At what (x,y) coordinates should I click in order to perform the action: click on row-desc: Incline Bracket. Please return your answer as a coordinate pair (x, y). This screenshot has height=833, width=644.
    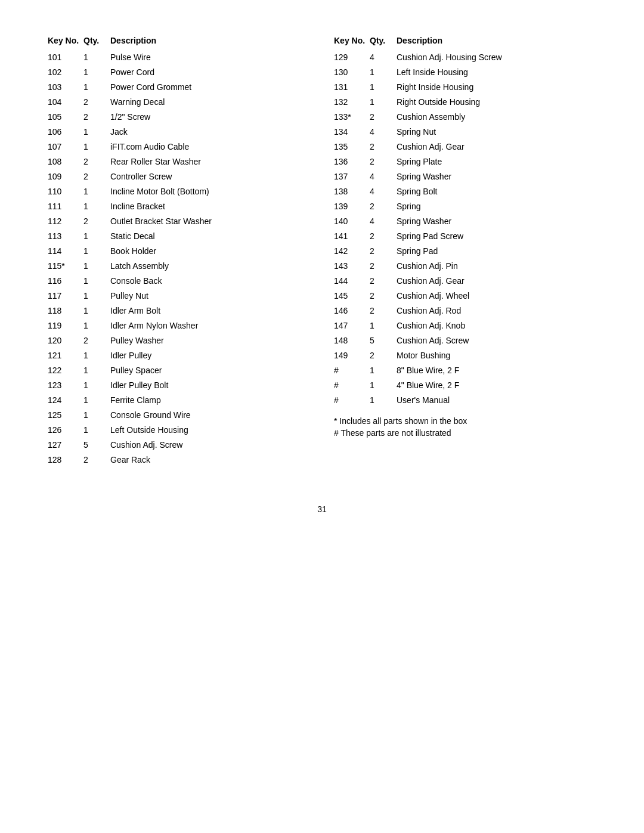
    Looking at the image, I should click on (210, 206).